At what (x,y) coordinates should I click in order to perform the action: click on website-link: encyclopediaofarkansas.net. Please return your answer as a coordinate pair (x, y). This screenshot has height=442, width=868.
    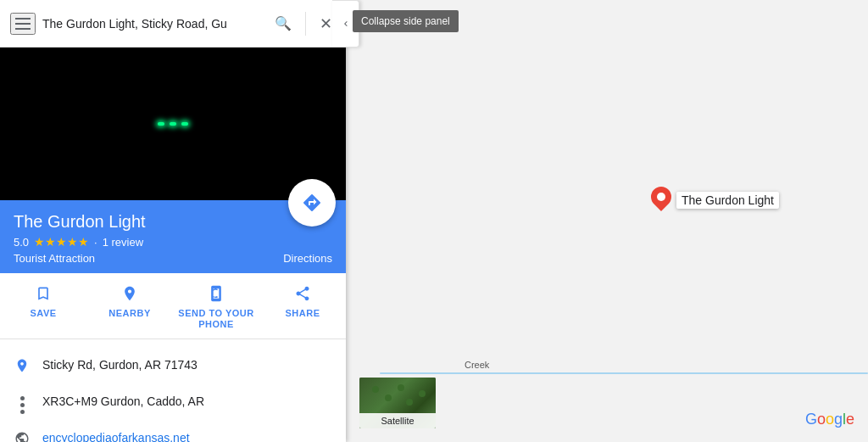
    Looking at the image, I should click on (116, 436).